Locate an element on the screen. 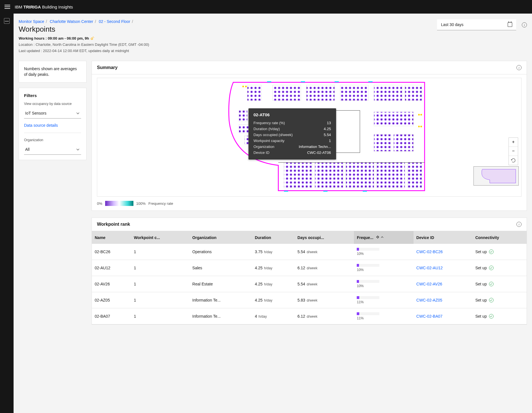 The height and width of the screenshot is (413, 532). device-link: CWC-02-AZ05 is located at coordinates (429, 300).